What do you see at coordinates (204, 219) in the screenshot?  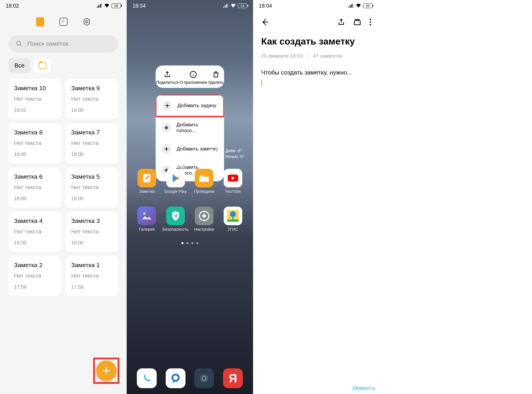 I see `settings-app: Настройки` at bounding box center [204, 219].